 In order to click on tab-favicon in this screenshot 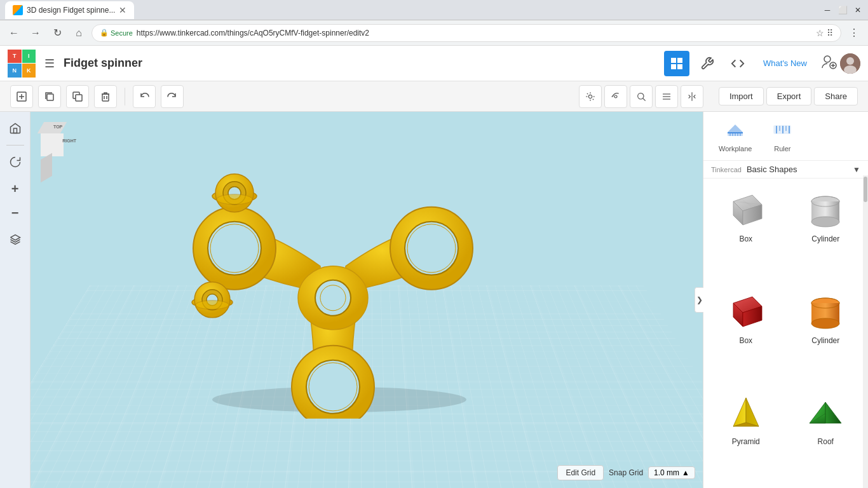, I will do `click(18, 10)`.